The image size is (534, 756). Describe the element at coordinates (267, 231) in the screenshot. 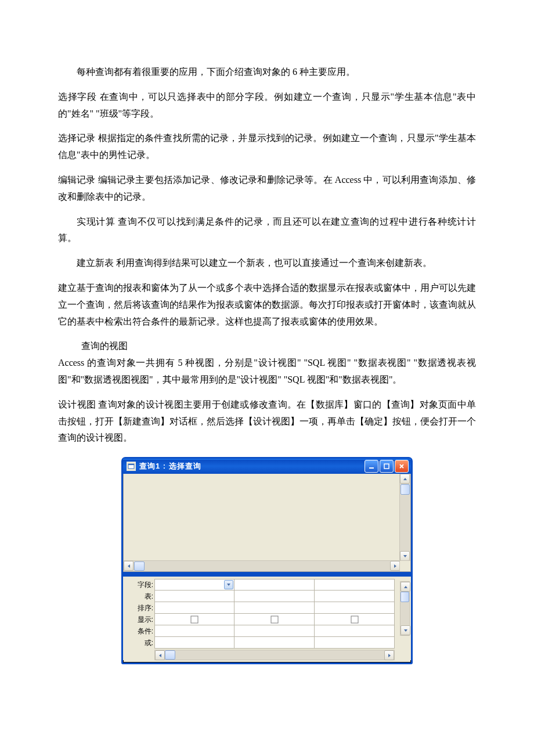

I see `paragraph-calculation: 实现计算 查询不仅可以找到满足条件的记录，而且还可以在建立查询的过程中进行各种统…` at that location.